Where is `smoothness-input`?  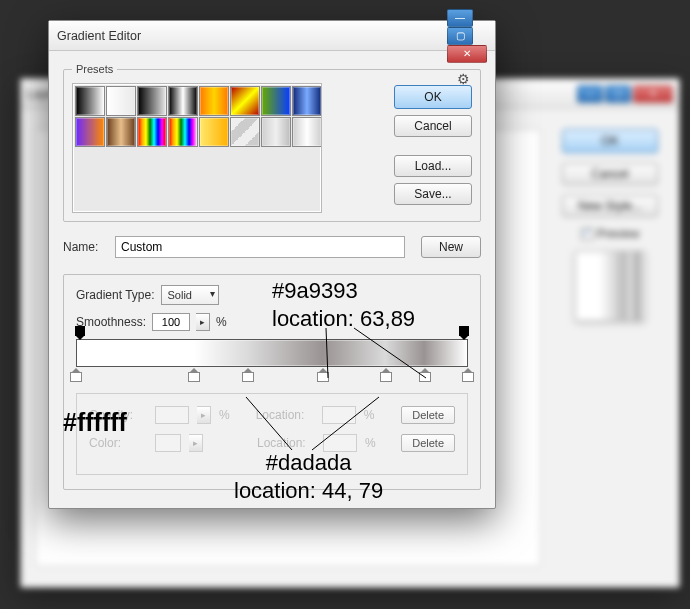
smoothness-input is located at coordinates (171, 322).